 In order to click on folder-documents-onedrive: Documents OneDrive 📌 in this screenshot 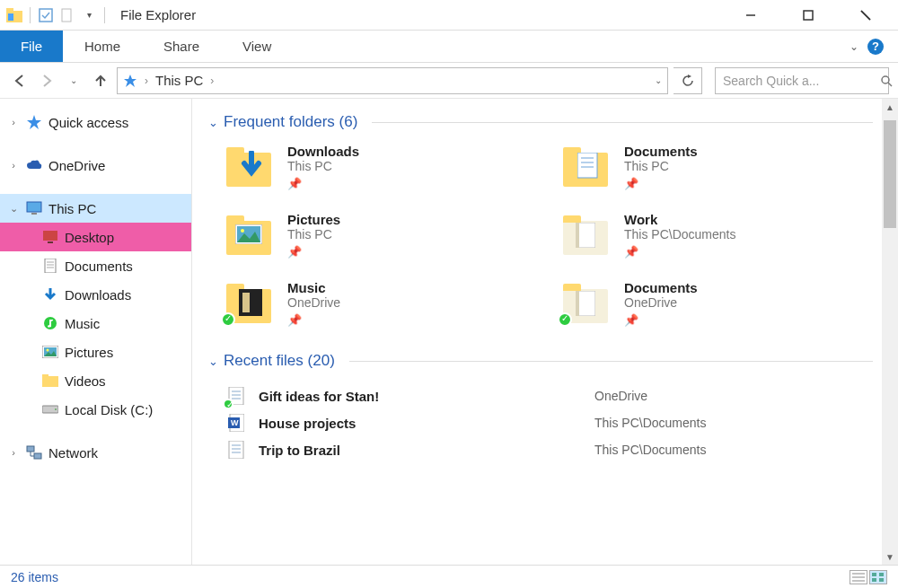, I will do `click(718, 303)`.